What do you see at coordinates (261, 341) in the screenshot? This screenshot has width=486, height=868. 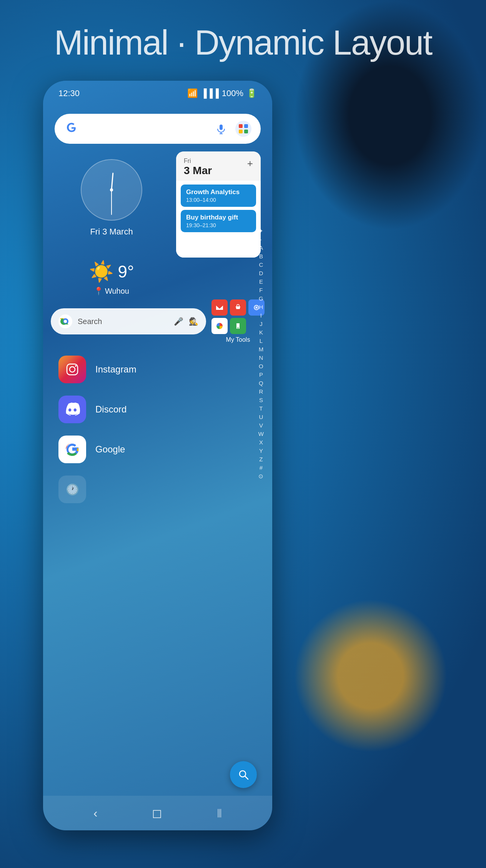 I see `alpha-L: L` at bounding box center [261, 341].